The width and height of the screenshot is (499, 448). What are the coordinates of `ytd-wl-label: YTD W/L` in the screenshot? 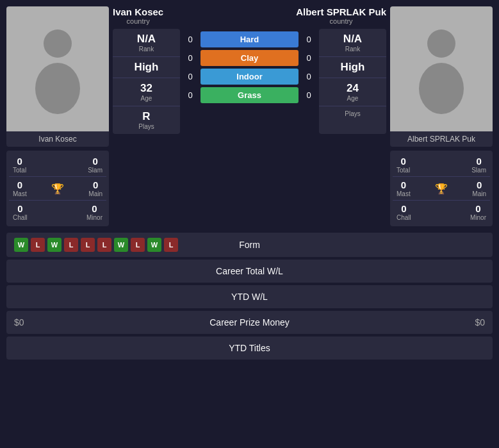 It's located at (250, 297).